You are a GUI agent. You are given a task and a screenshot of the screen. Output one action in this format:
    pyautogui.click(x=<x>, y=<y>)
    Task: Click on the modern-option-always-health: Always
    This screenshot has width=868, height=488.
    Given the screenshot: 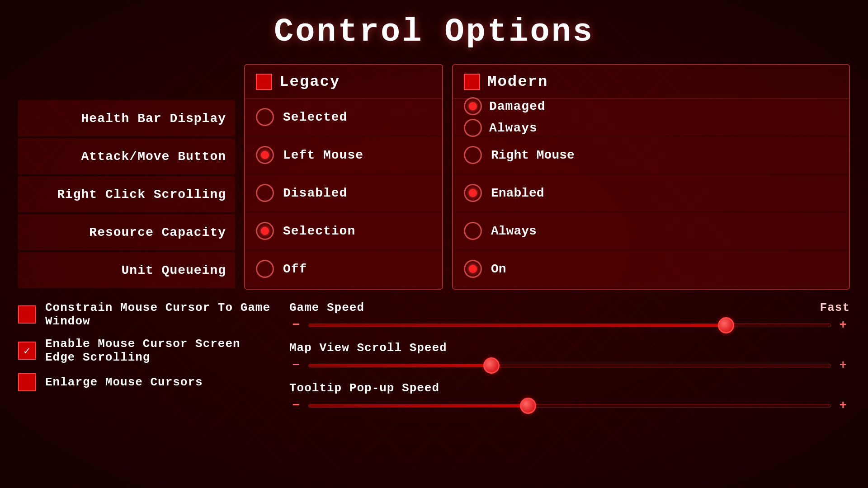 What is the action you would take?
    pyautogui.click(x=651, y=128)
    